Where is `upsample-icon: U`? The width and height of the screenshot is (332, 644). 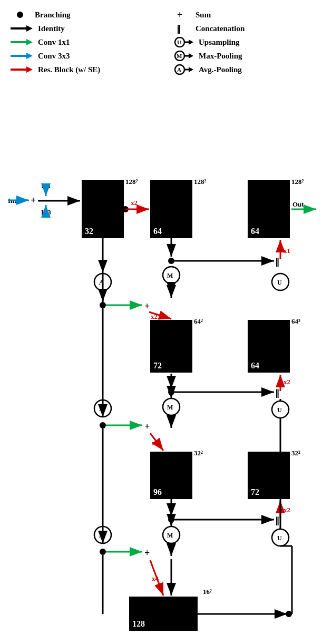 upsample-icon: U is located at coordinates (182, 42).